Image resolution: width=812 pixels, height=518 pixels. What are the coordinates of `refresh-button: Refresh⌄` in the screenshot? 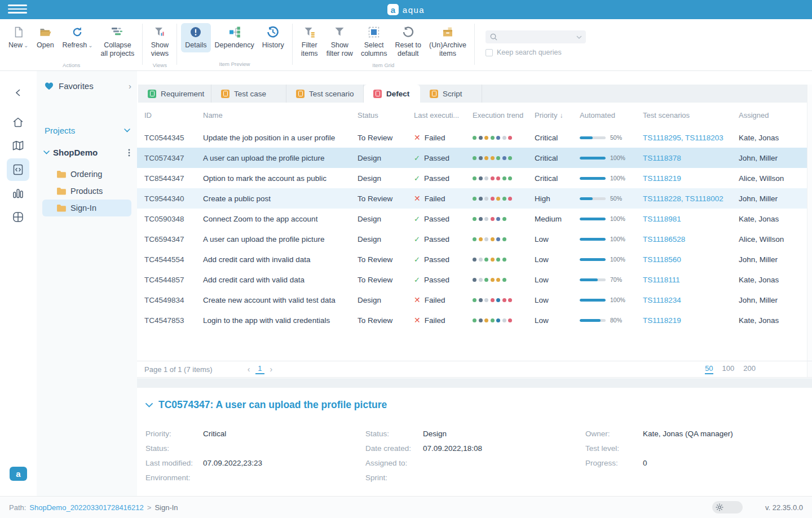 It's located at (77, 38).